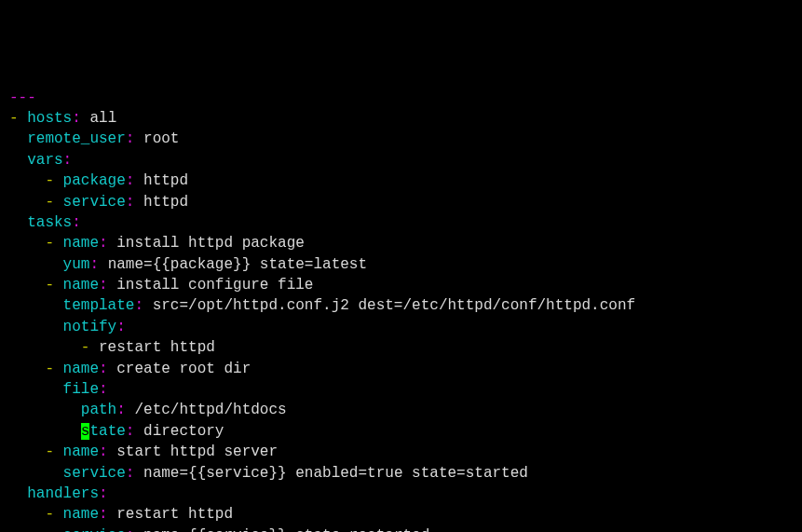 The width and height of the screenshot is (802, 532). What do you see at coordinates (99, 306) in the screenshot?
I see `yaml-key: template` at bounding box center [99, 306].